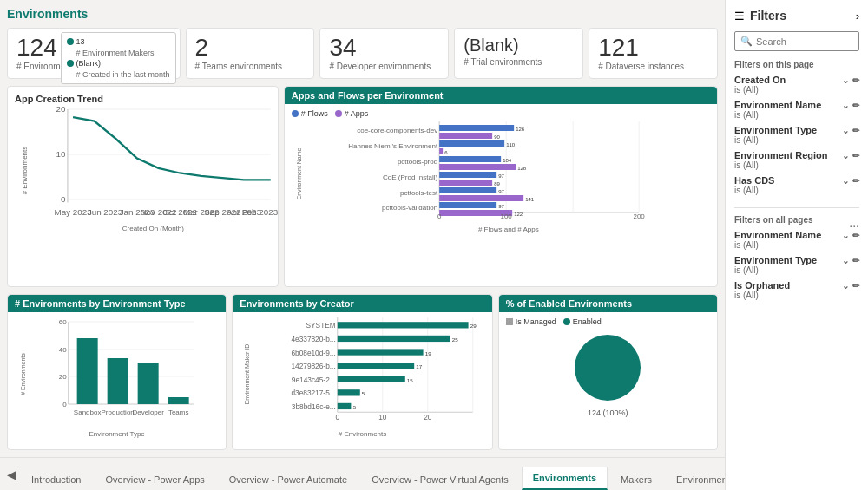 This screenshot has height=490, width=868. I want to click on search-input, so click(805, 42).